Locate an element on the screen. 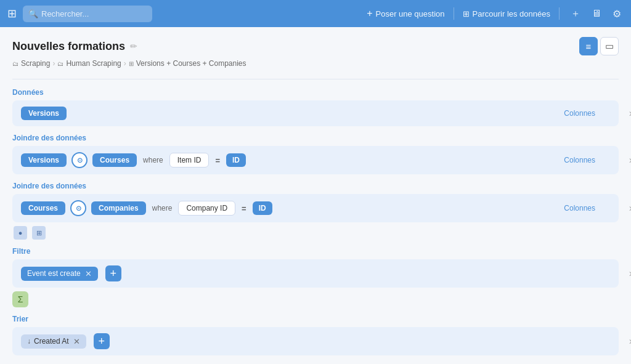  data-row: Versions Colonnes › is located at coordinates (316, 113).